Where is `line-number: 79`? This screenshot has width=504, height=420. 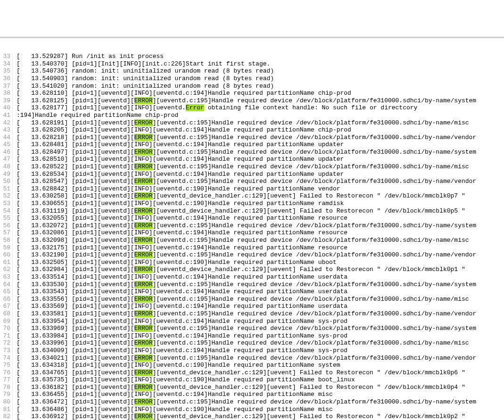
line-number: 79 is located at coordinates (5, 395).